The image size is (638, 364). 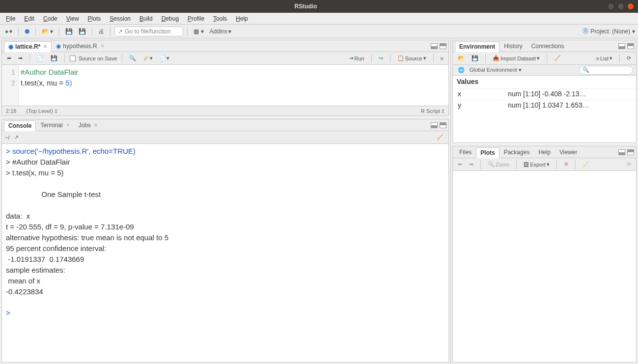 I want to click on refresh-plot-button: ⟳, so click(x=629, y=164).